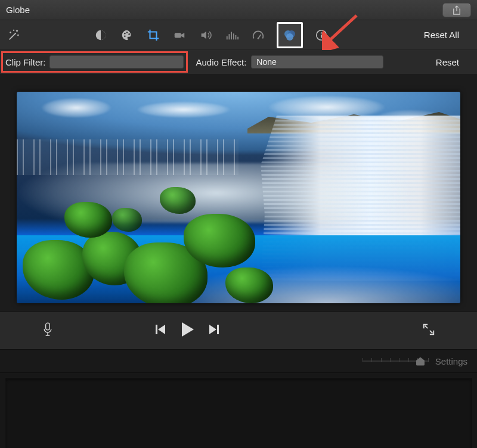 This screenshot has height=448, width=477. I want to click on clip-filter-label: Clip Filter:, so click(26, 62).